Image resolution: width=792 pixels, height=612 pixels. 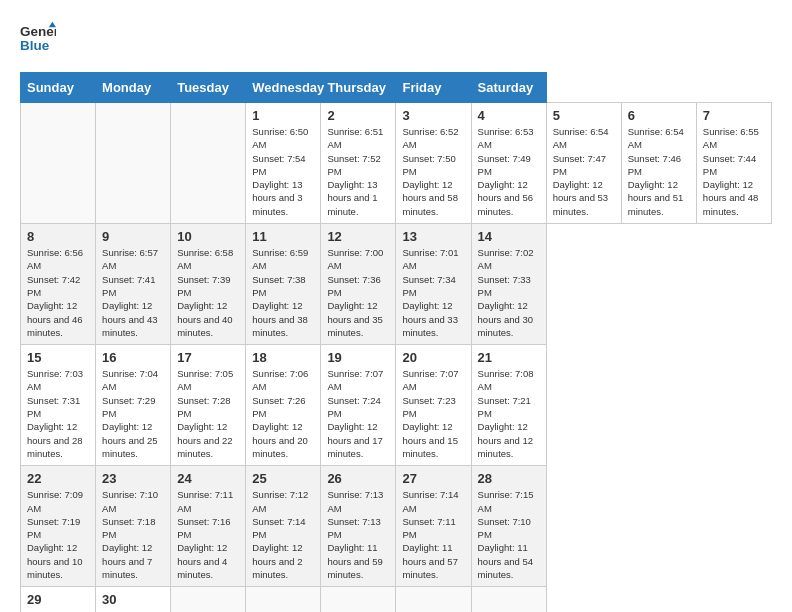 What do you see at coordinates (134, 406) in the screenshot?
I see `calendar-cell: 16Sunrise: 7:04 AMSunset: 7:29 PMDayligh…` at bounding box center [134, 406].